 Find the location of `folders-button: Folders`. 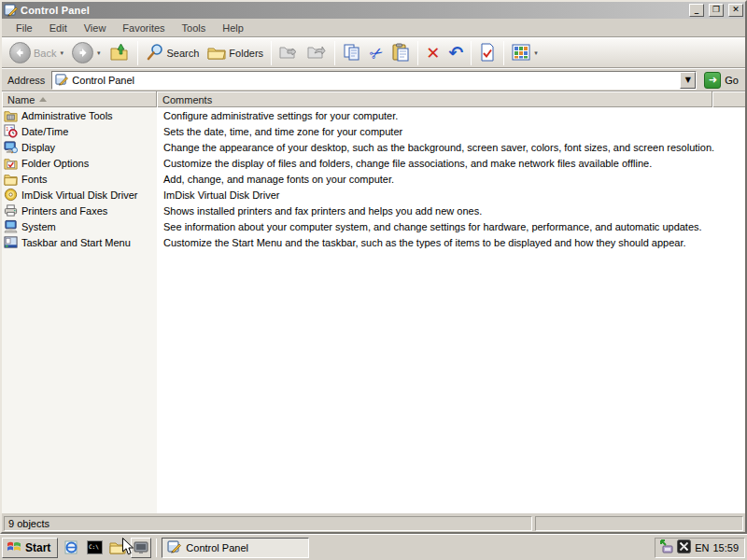

folders-button: Folders is located at coordinates (235, 53).